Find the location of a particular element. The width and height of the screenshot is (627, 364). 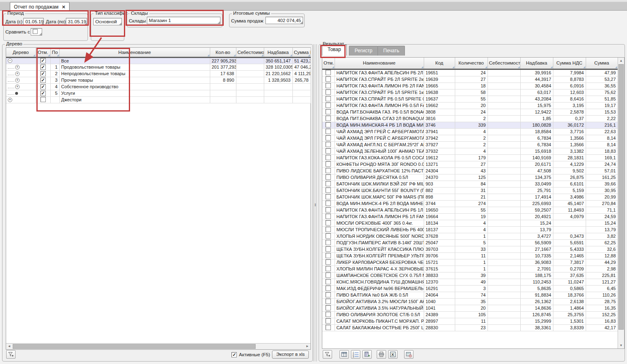

table-row: ПИВО ЛИДСКОЕ БАРХАТНОЕ 12% ПАСТ (2430443… is located at coordinates (470, 171).